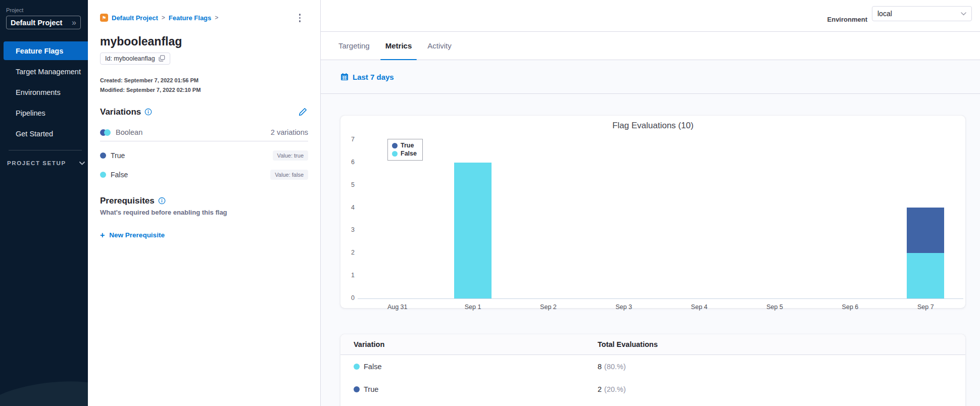 Image resolution: width=980 pixels, height=406 pixels. I want to click on boolean-type-icon, so click(105, 132).